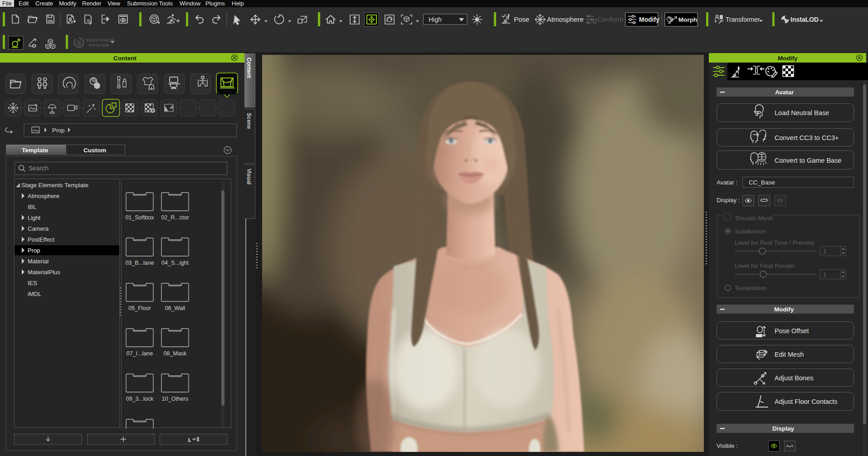  I want to click on svg-text: Adjust Bones, so click(794, 378).